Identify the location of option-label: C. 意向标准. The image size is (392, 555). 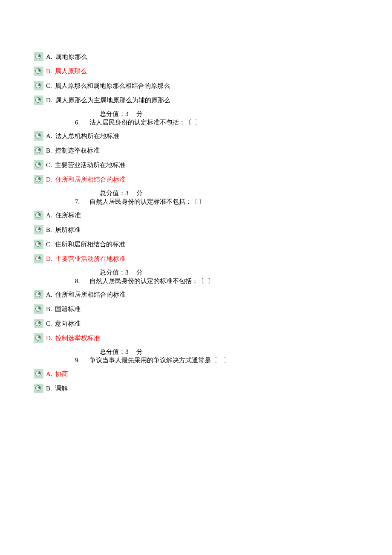
(63, 324).